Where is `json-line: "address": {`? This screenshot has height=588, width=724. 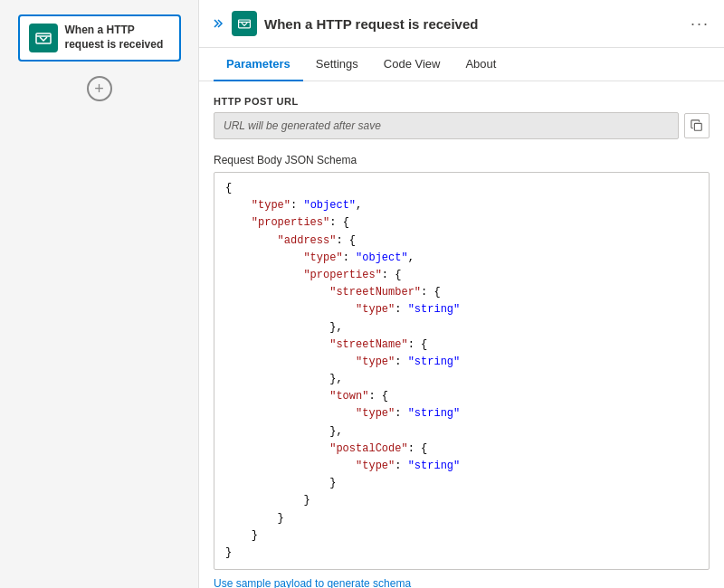 json-line: "address": { is located at coordinates (462, 241).